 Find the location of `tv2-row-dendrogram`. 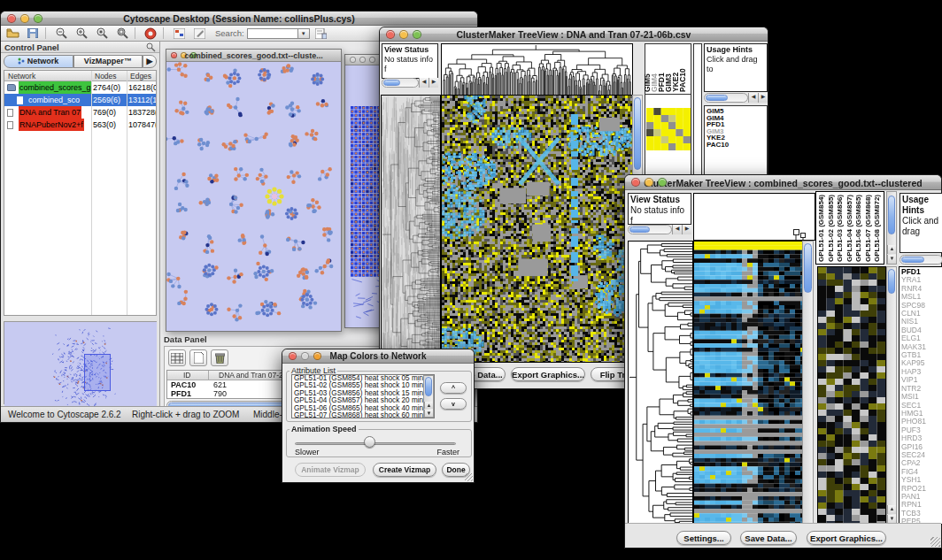

tv2-row-dendrogram is located at coordinates (660, 384).